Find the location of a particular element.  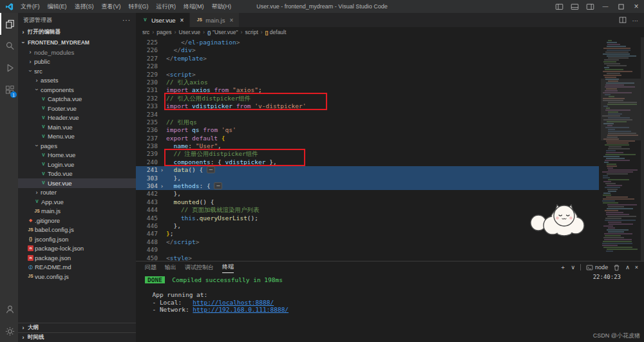

settings-gear-icon is located at coordinates (9, 331).